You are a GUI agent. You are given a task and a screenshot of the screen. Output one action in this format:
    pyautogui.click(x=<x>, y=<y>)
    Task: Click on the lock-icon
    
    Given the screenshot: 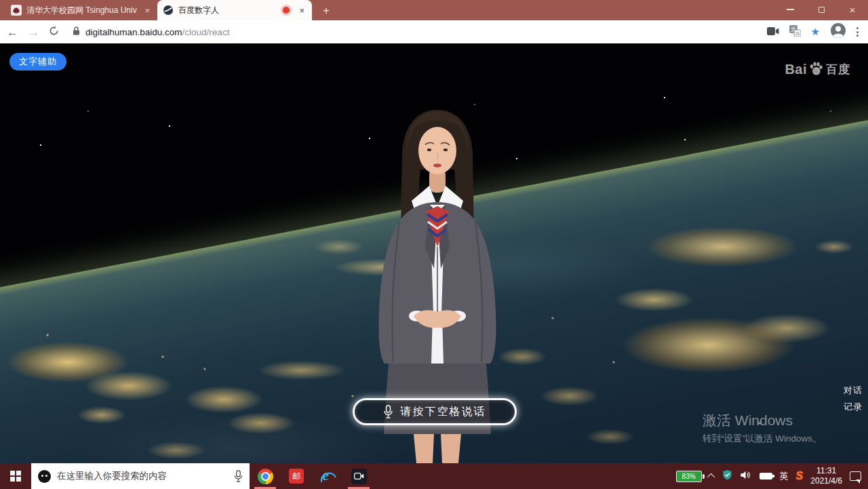 What is the action you would take?
    pyautogui.click(x=76, y=32)
    